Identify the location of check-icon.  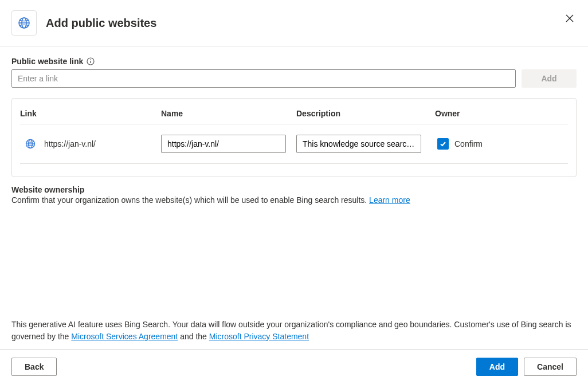
(443, 144).